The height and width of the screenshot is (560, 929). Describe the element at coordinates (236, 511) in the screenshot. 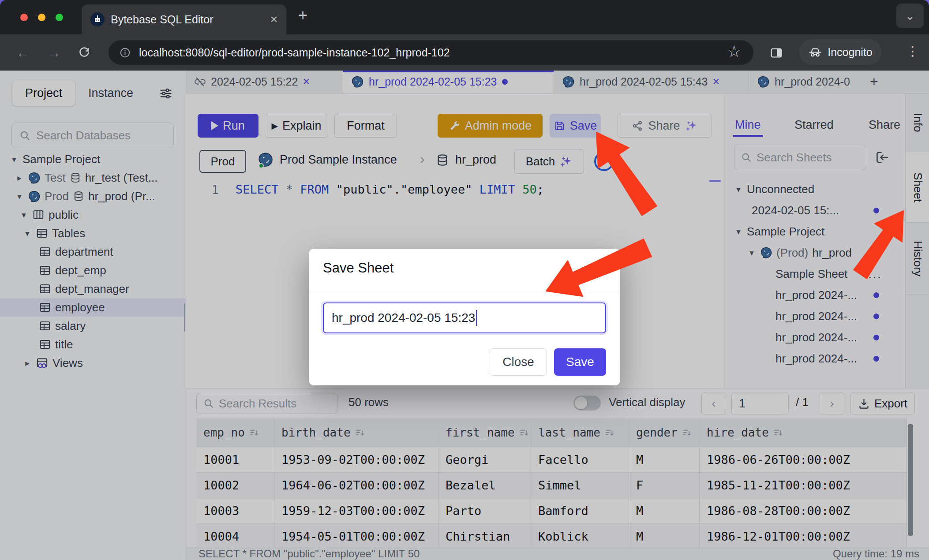

I see `table-cell: 10003` at that location.